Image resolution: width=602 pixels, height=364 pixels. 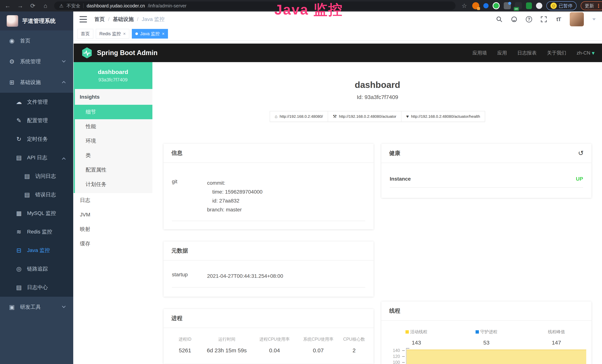 What do you see at coordinates (45, 6) in the screenshot?
I see `browser-home-button: ⌂` at bounding box center [45, 6].